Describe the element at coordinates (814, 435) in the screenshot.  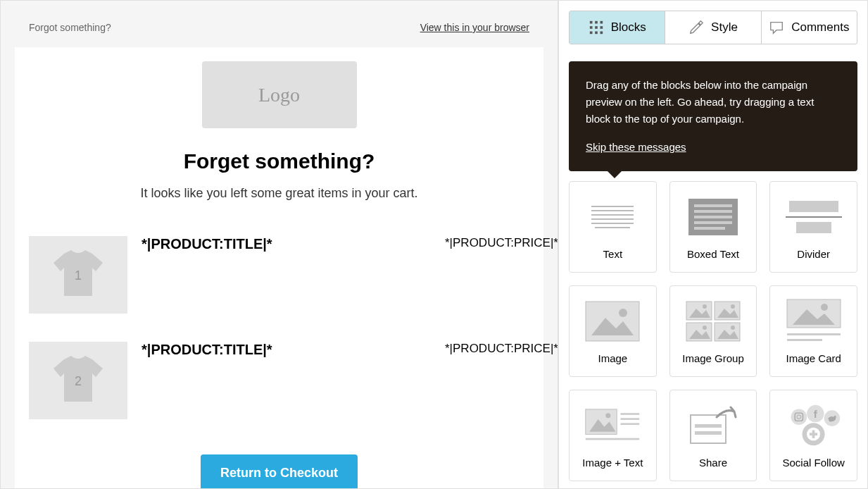
I see `block-social-follow: f Social Follow` at that location.